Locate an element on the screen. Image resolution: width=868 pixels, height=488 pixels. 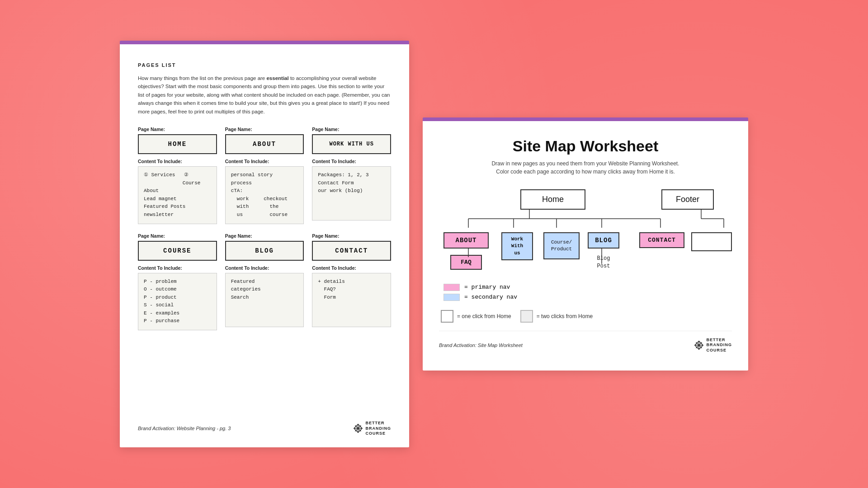
legend-one-click-label: = one click from Home is located at coordinates (484, 316).